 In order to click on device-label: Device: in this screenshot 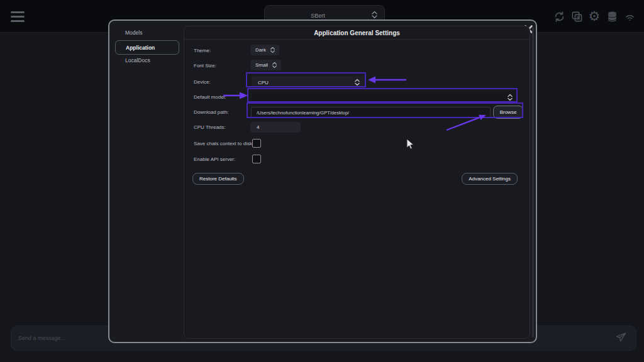, I will do `click(203, 82)`.